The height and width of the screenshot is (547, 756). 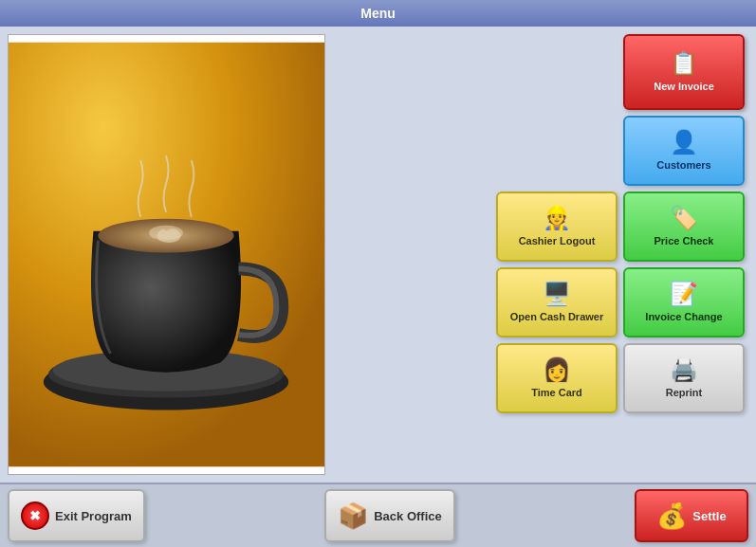 I want to click on time-card-label: Time Card, so click(x=557, y=392).